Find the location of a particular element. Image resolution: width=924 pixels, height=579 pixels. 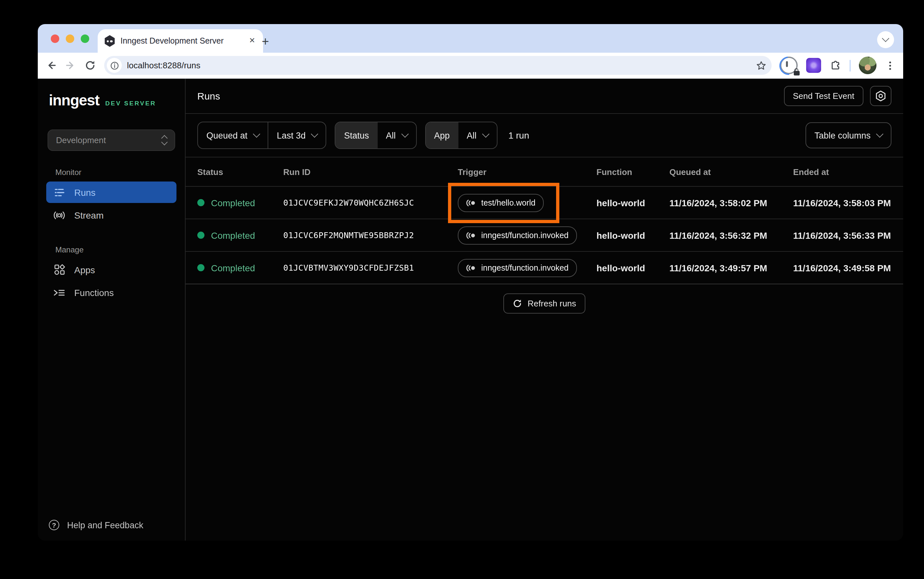

environment-value: Development is located at coordinates (81, 140).